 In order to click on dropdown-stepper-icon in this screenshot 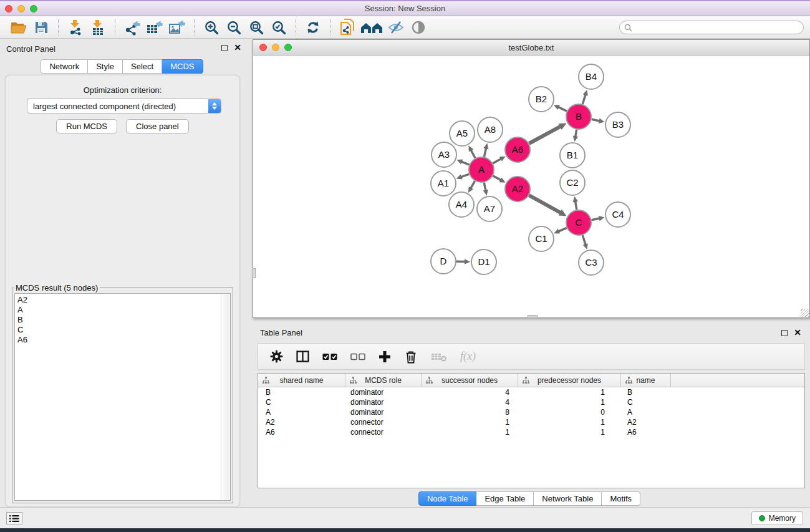, I will do `click(215, 106)`.